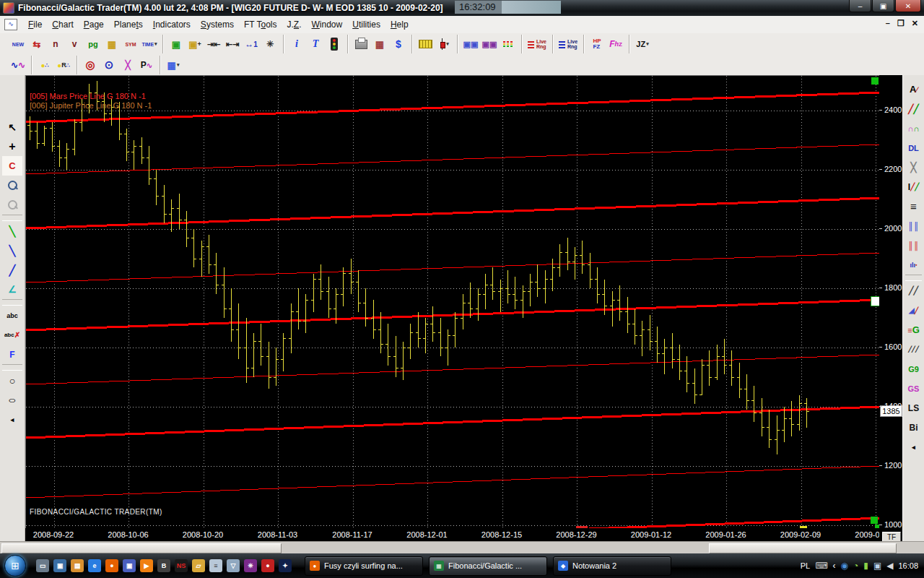  What do you see at coordinates (914, 329) in the screenshot?
I see `gann-g-tool: ≡G` at bounding box center [914, 329].